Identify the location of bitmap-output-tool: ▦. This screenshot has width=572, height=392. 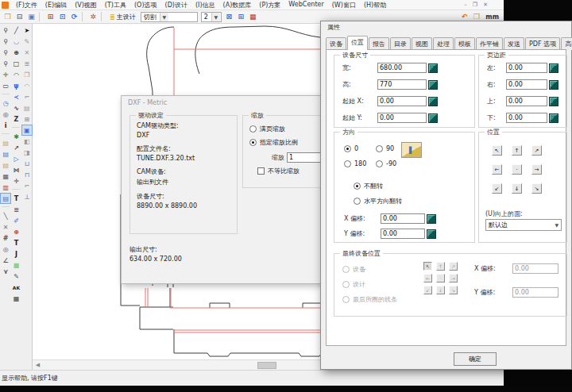
(6, 176).